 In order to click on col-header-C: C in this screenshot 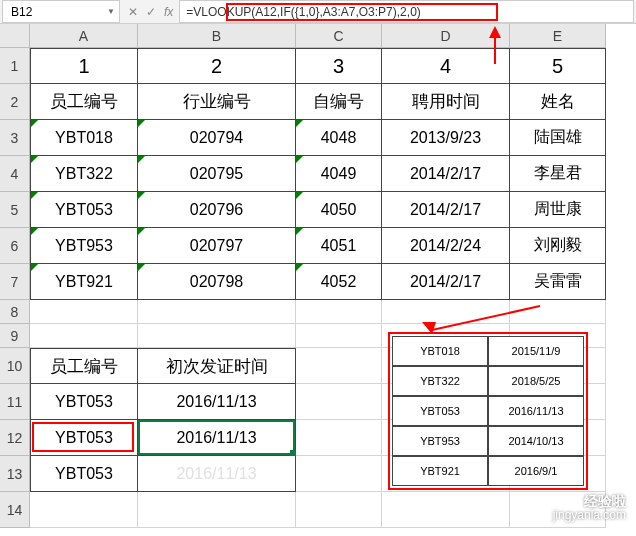, I will do `click(339, 36)`.